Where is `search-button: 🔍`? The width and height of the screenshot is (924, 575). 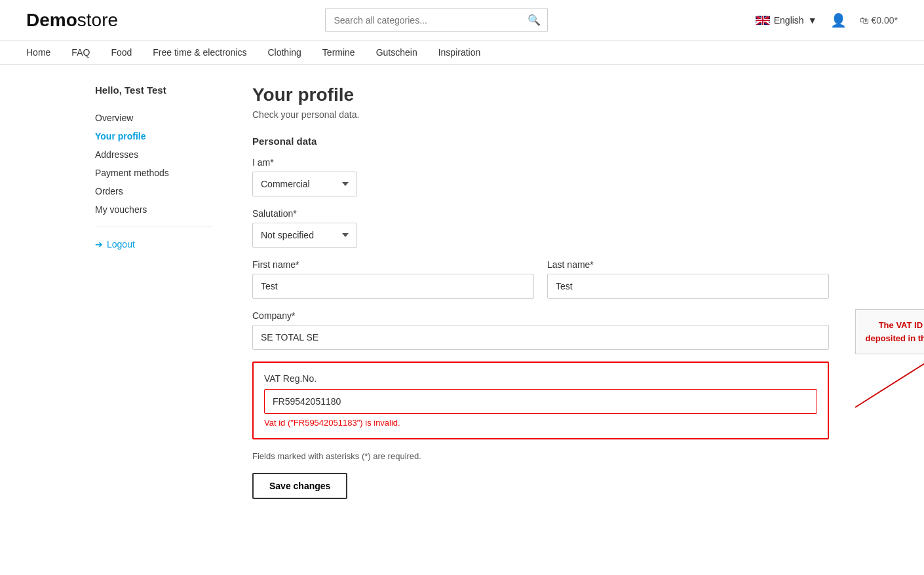
search-button: 🔍 is located at coordinates (534, 20).